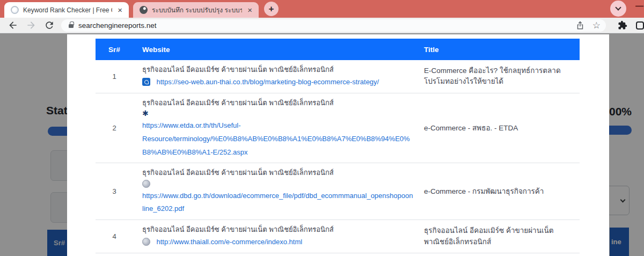  Describe the element at coordinates (114, 76) in the screenshot. I see `row-sr: 1` at that location.